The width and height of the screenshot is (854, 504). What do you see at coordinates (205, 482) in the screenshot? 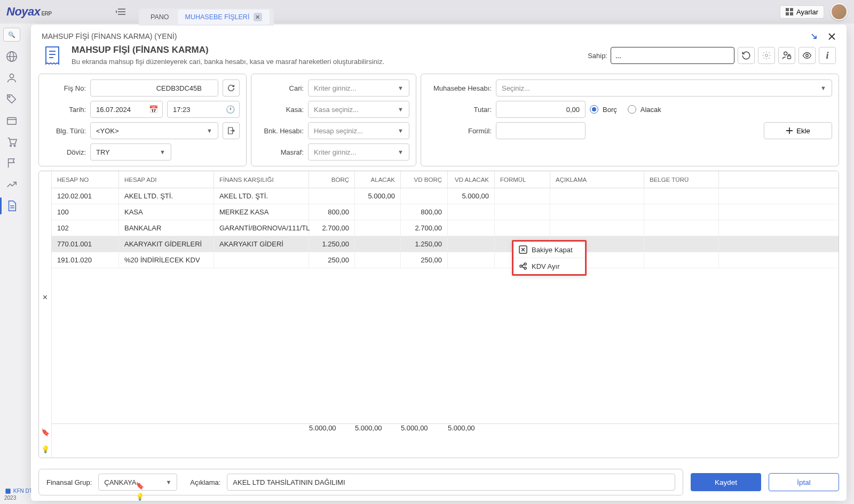
I see `aciklama-label: Açıklama:` at bounding box center [205, 482].